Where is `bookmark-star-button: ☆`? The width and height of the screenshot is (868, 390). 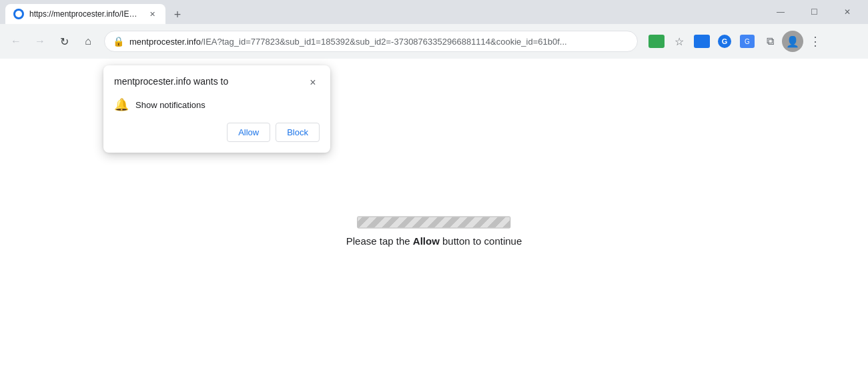
bookmark-star-button: ☆ is located at coordinates (679, 41).